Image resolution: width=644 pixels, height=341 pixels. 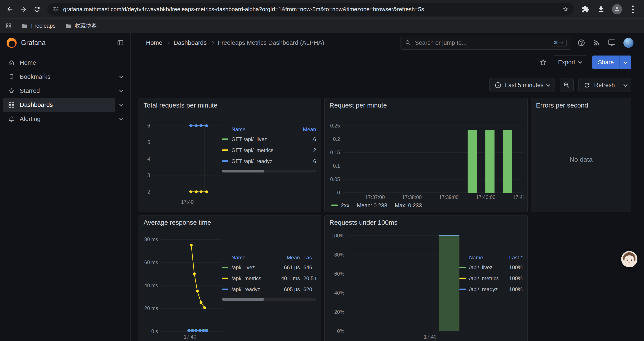 What do you see at coordinates (340, 206) in the screenshot?
I see `legend-item-2xx: 2xx` at bounding box center [340, 206].